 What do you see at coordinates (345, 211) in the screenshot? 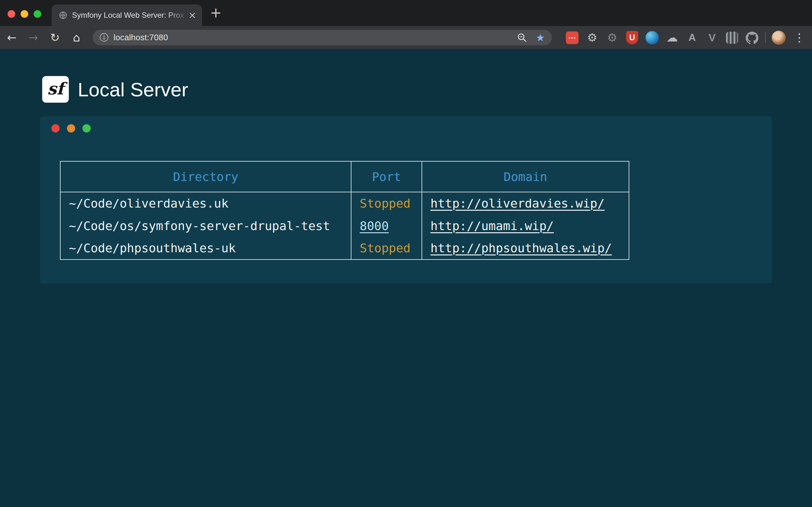
I see `server-table: Directory Port Domain ~/Code/oliverdavie…` at bounding box center [345, 211].